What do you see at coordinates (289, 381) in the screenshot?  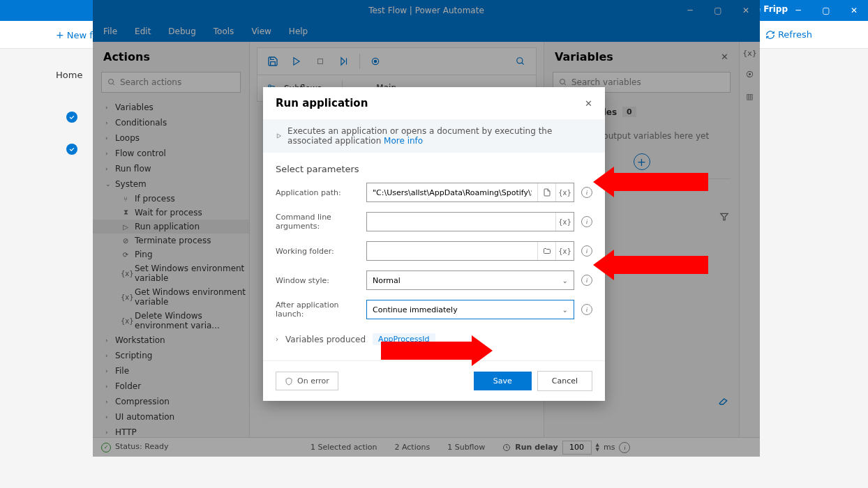 I see `shield-icon` at bounding box center [289, 381].